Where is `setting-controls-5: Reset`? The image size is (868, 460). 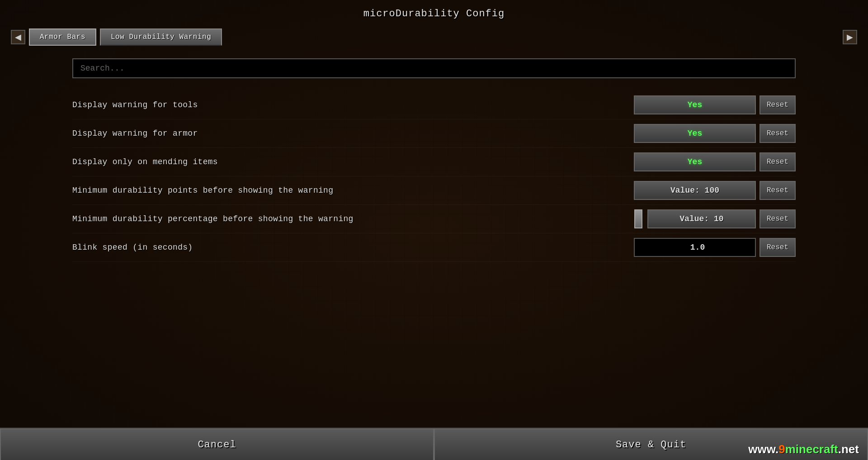 setting-controls-5: Reset is located at coordinates (715, 247).